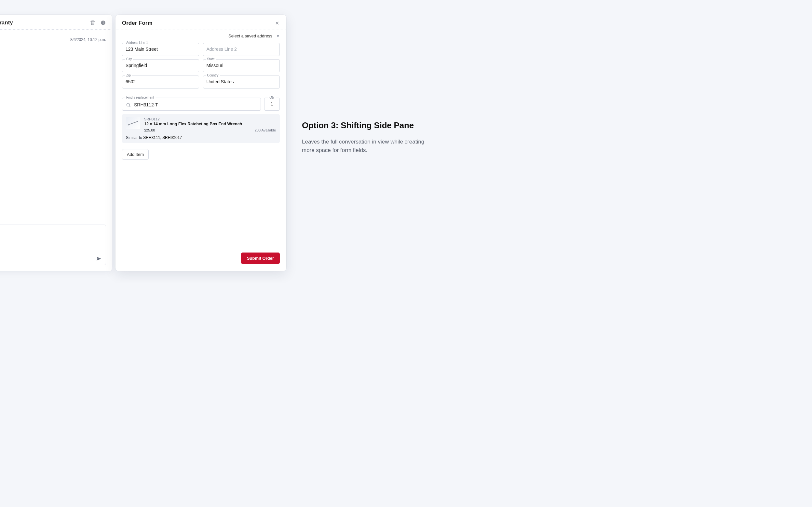  Describe the element at coordinates (88, 40) in the screenshot. I see `message-timestamp: 8/6/2024, 10:12 p.m.` at that location.